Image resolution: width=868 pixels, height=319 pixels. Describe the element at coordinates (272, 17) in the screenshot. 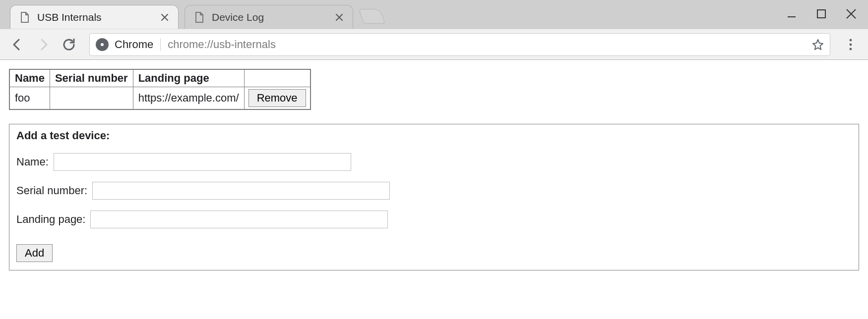

I see `tab-title: Device Log` at that location.